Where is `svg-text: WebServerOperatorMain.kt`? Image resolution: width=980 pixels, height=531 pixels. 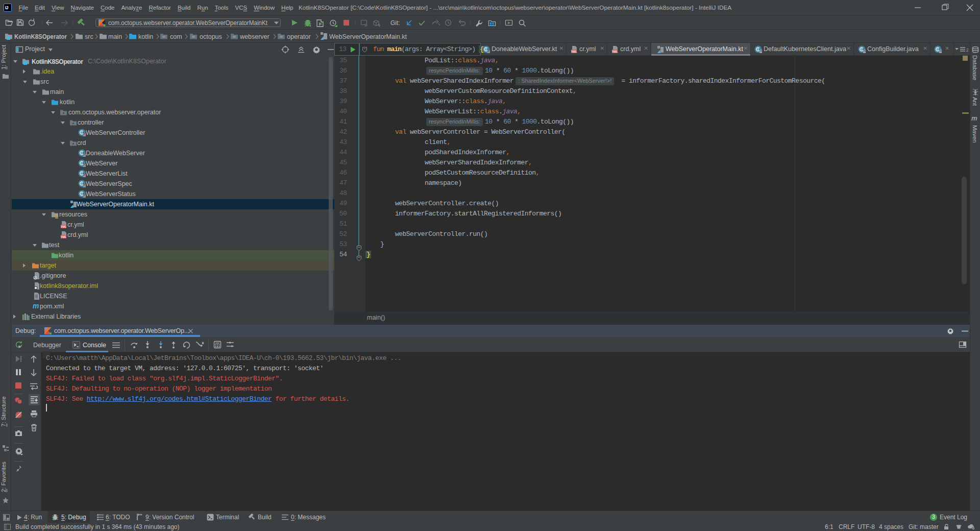
svg-text: WebServerOperatorMain.kt is located at coordinates (368, 37).